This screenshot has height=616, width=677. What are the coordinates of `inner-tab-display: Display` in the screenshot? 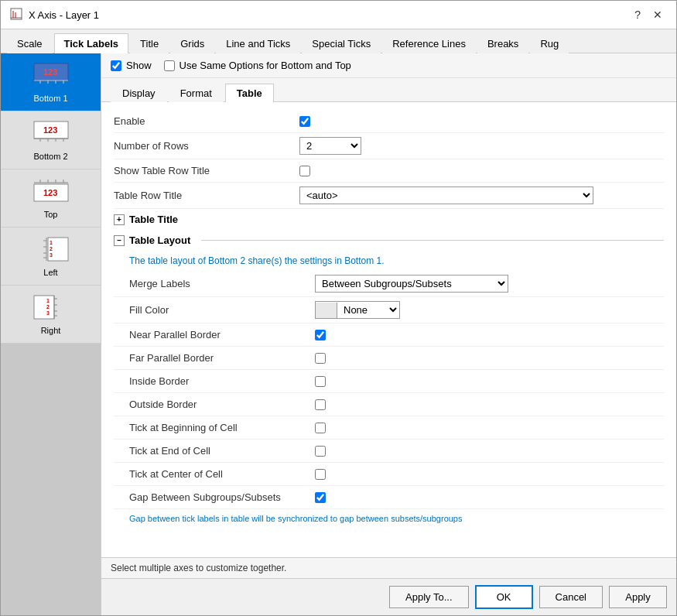 It's located at (139, 93).